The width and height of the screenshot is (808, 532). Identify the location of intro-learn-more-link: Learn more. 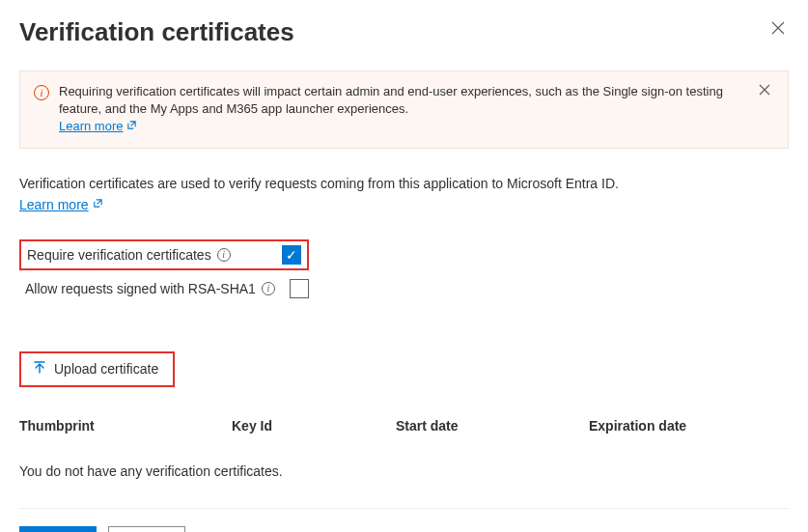
(62, 205).